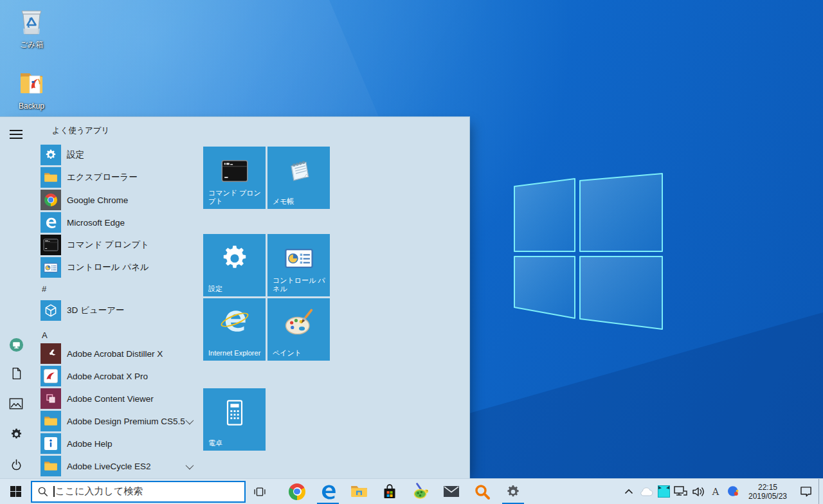 The height and width of the screenshot is (504, 823). Describe the element at coordinates (15, 491) in the screenshot. I see `start-button` at that location.